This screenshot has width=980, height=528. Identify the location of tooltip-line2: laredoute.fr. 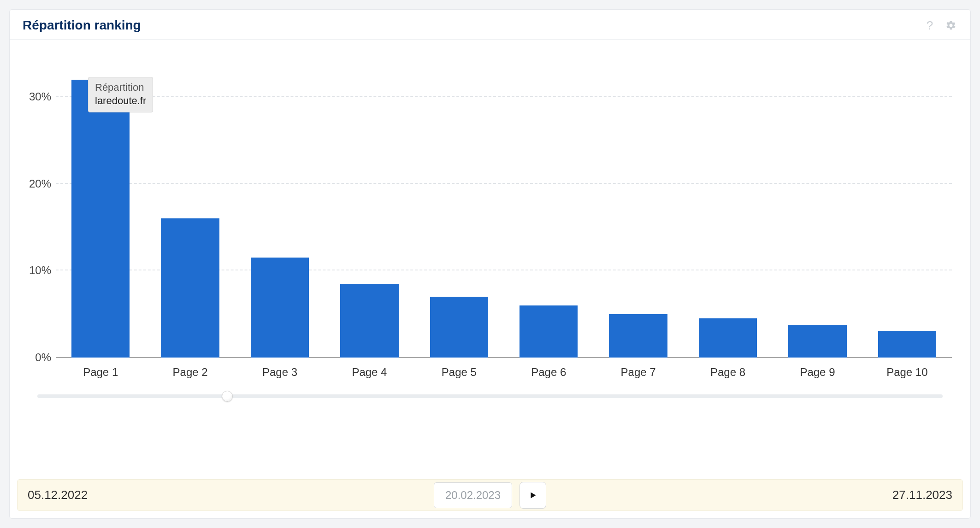
(121, 101).